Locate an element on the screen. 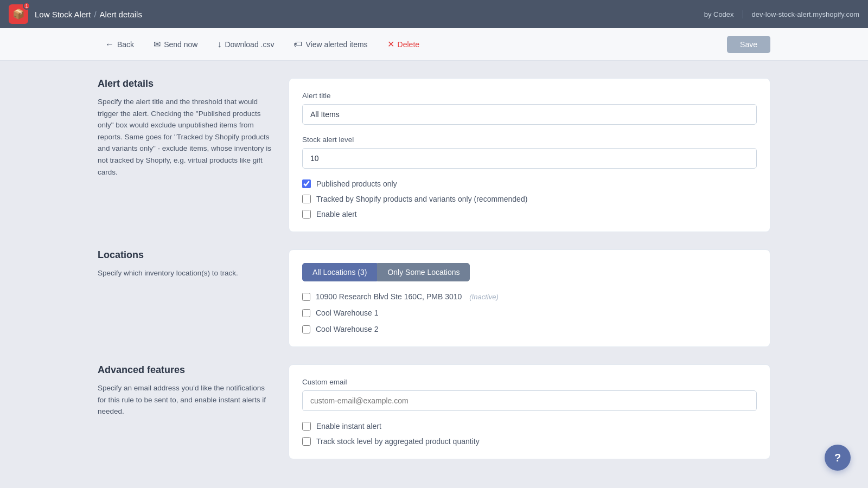 The width and height of the screenshot is (868, 488). some-locations-button: Only Some Locations is located at coordinates (423, 272).